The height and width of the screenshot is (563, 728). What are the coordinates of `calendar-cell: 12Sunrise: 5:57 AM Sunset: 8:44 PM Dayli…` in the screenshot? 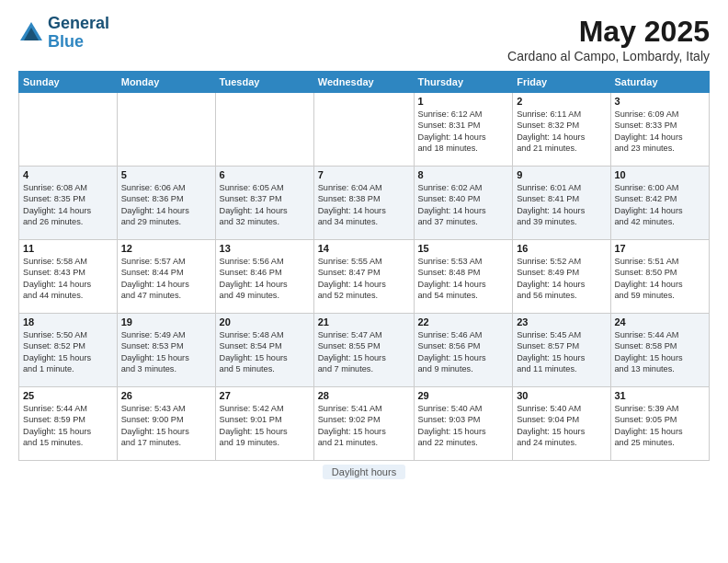 It's located at (165, 277).